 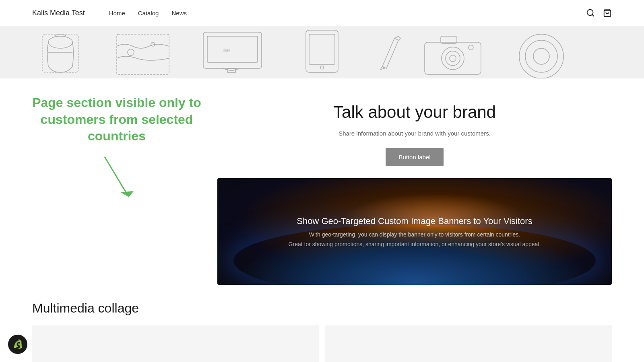 I want to click on brand-subtitle: Share information about your brand with …, so click(x=415, y=134).